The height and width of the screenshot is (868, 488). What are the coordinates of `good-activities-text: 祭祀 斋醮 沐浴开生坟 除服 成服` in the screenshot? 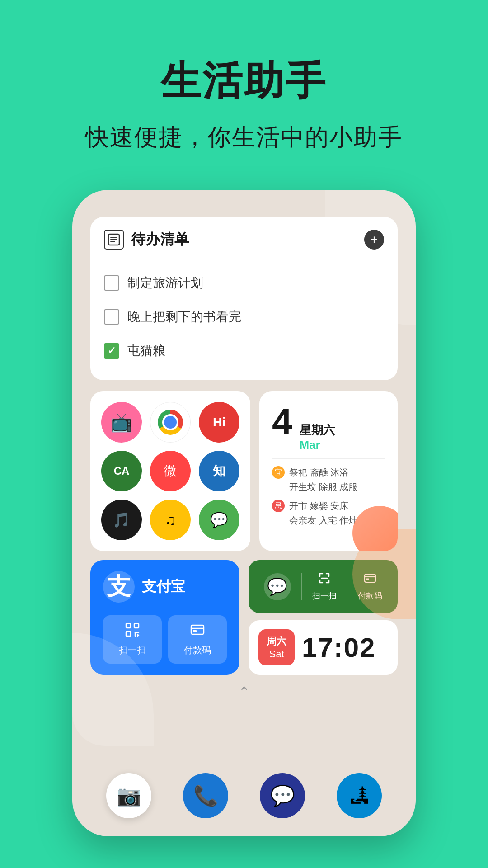 It's located at (324, 480).